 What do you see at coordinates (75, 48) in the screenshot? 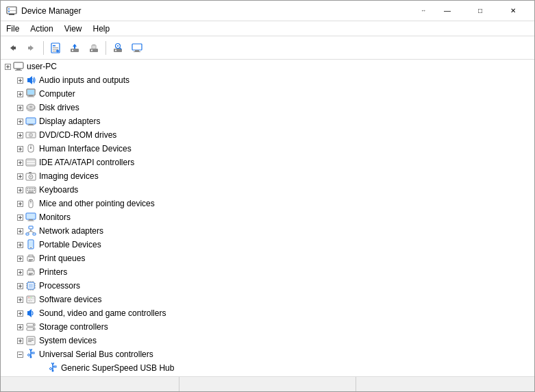
I see `update-driver-button` at bounding box center [75, 48].